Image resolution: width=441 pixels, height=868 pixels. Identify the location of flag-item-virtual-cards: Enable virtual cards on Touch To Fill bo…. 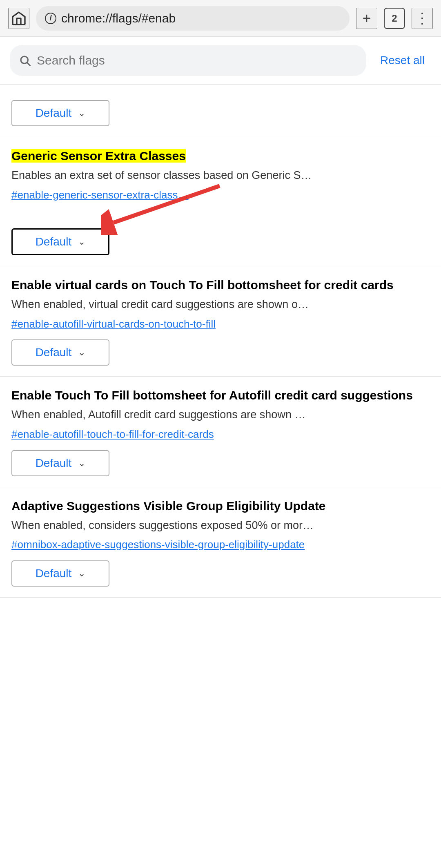
(220, 321).